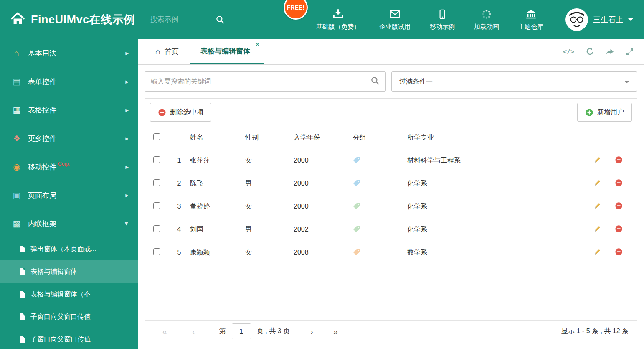 The height and width of the screenshot is (349, 644). I want to click on sidebar-subitem: 弹出窗体（本页面或..., so click(69, 249).